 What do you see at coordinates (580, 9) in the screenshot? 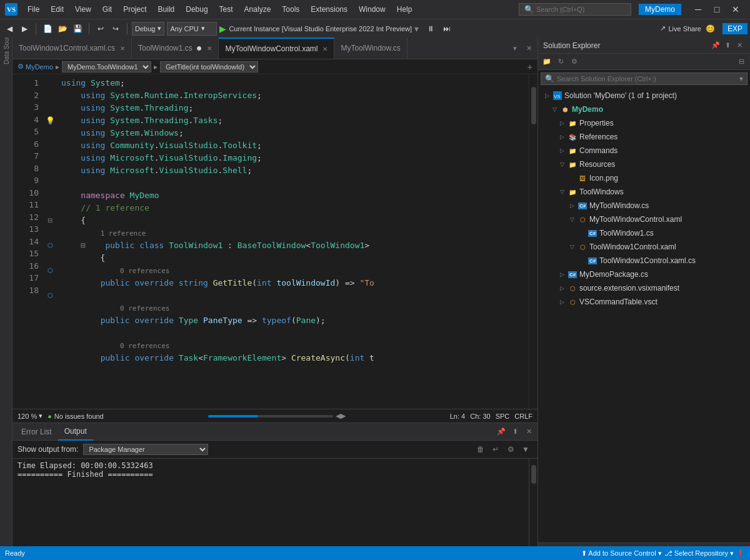
I see `title-search-input` at bounding box center [580, 9].